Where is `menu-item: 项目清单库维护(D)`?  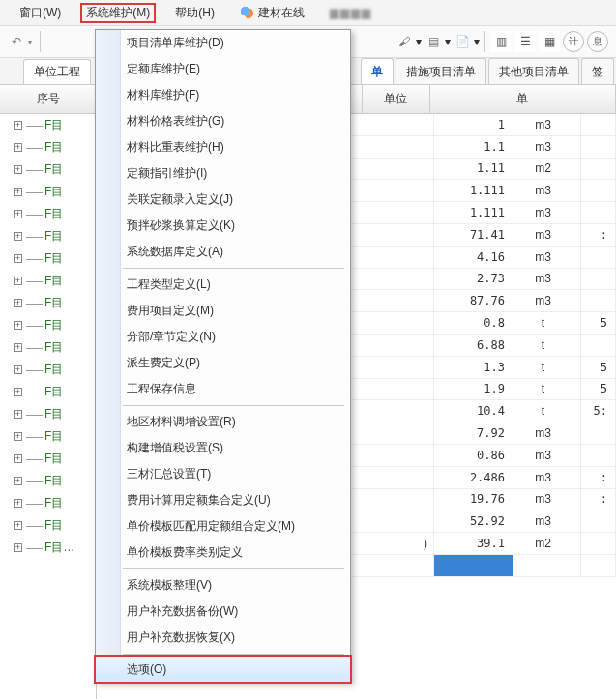 menu-item: 项目清单库维护(D) is located at coordinates (222, 43).